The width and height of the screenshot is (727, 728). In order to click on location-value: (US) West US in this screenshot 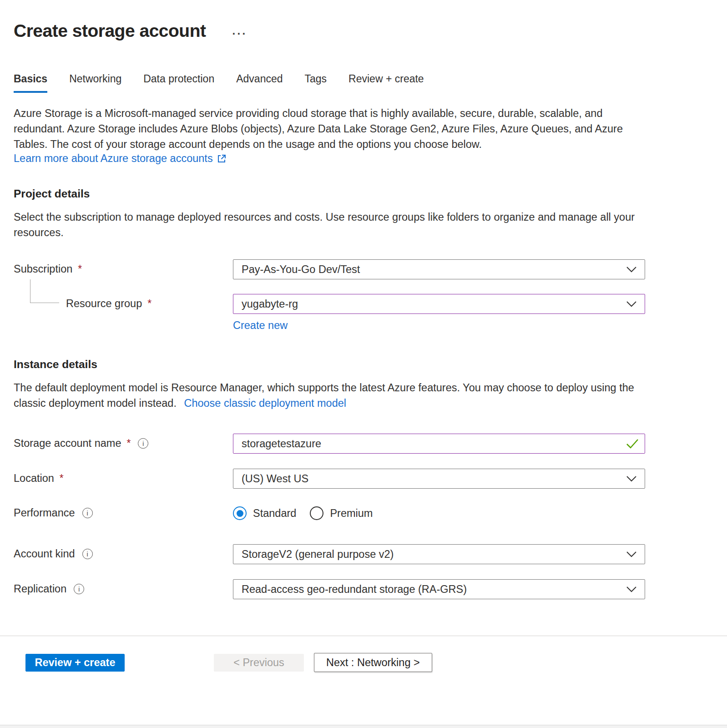, I will do `click(275, 479)`.